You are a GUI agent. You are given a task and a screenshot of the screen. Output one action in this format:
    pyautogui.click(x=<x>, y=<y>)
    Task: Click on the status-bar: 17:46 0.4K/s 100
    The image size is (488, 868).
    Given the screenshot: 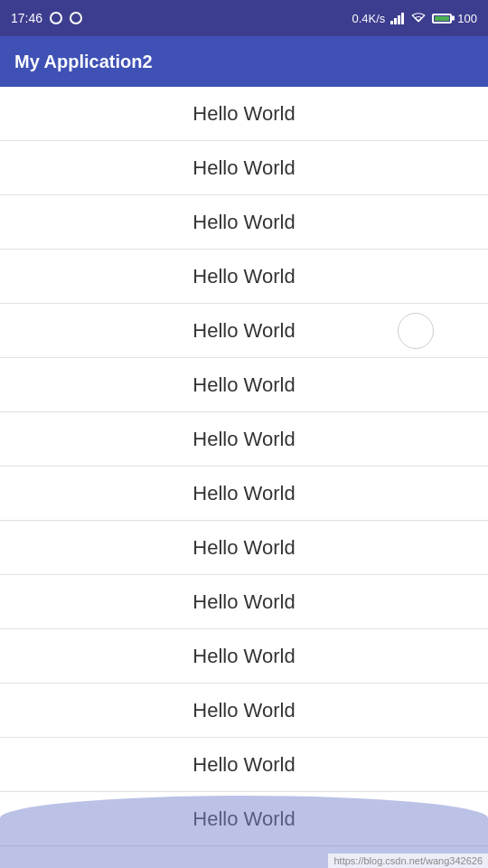 What is the action you would take?
    pyautogui.click(x=244, y=18)
    